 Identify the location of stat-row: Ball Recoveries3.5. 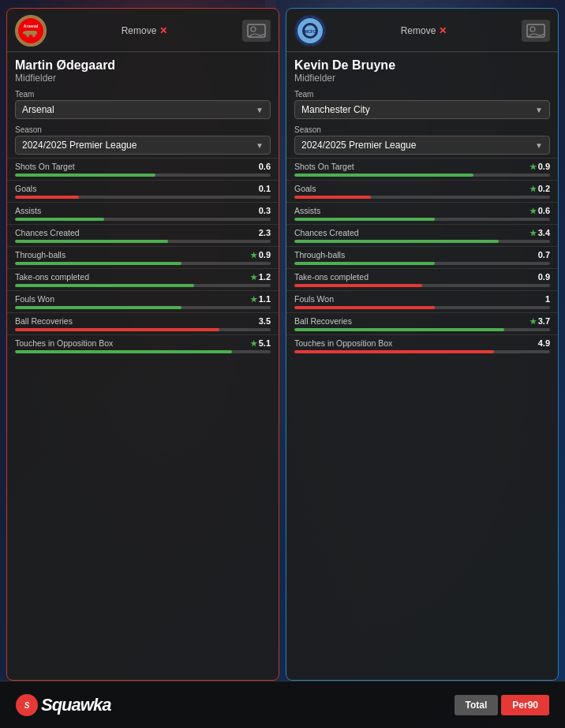
(143, 323).